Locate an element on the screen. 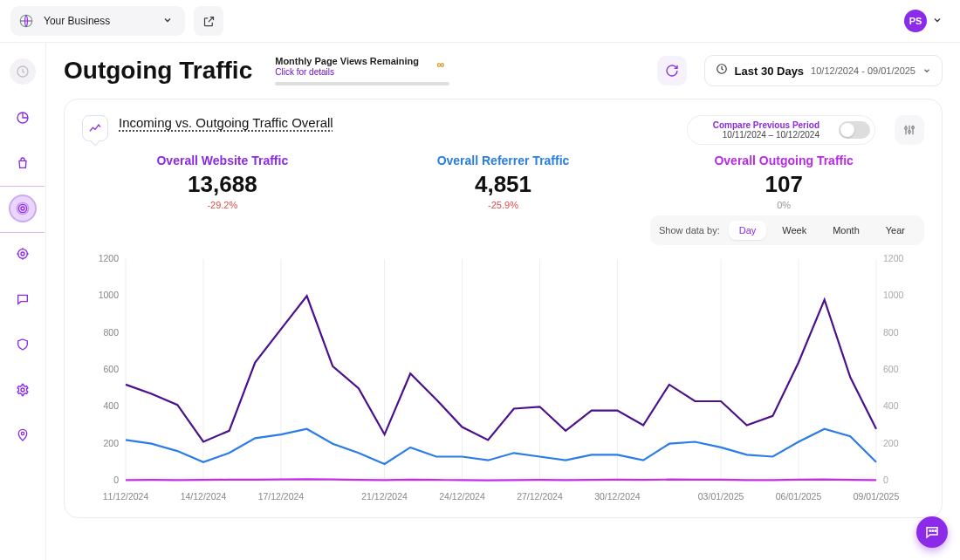  svg-text: 27/12/2024 is located at coordinates (539, 496).